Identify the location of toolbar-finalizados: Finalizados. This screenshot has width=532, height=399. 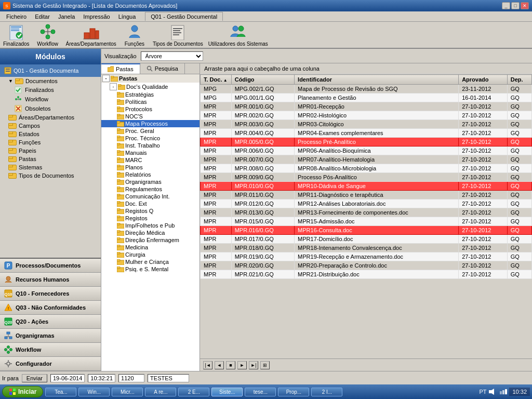
(17, 35).